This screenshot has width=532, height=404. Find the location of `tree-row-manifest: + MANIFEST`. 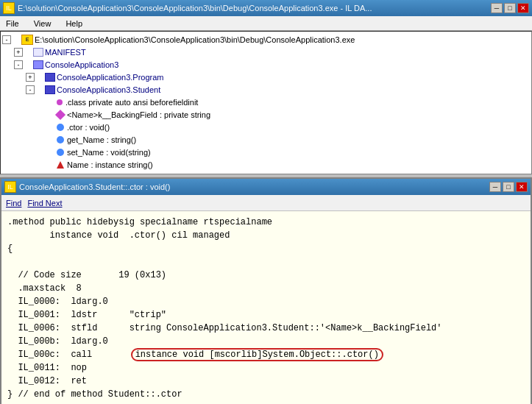

tree-row-manifest: + MANIFEST is located at coordinates (266, 52).